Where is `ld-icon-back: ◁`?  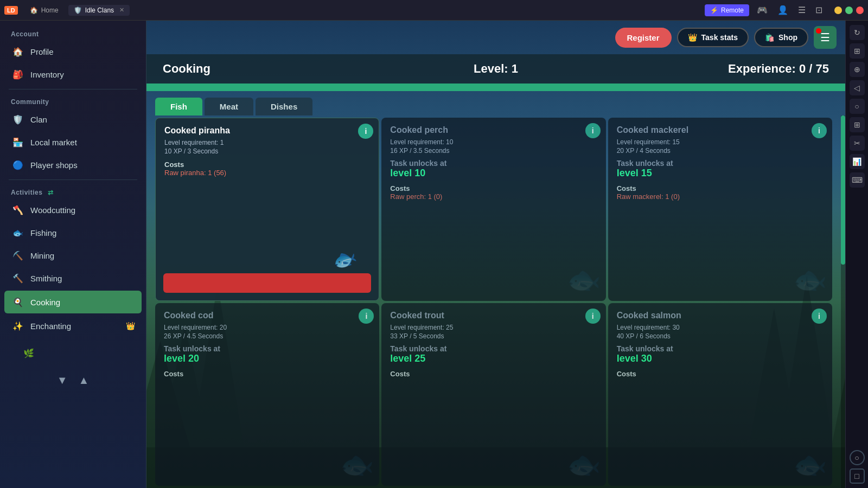
ld-icon-back: ◁ is located at coordinates (857, 88).